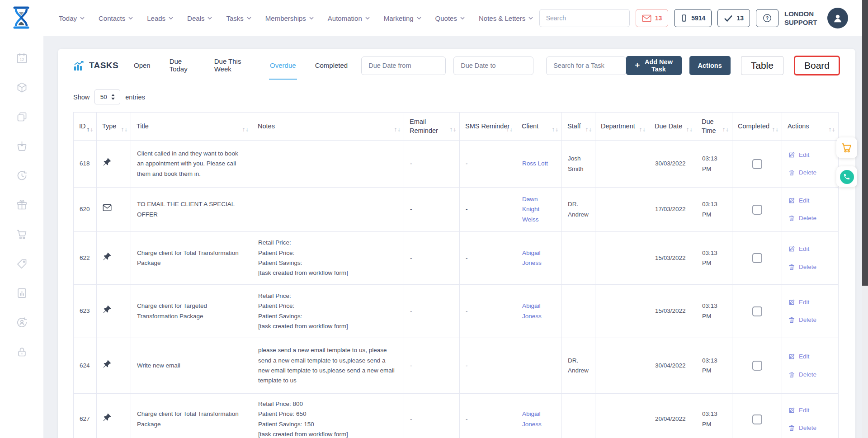 The image size is (868, 438). Describe the element at coordinates (488, 127) in the screenshot. I see `column-header-sms-reminder: SMS Reminder↑↓` at that location.